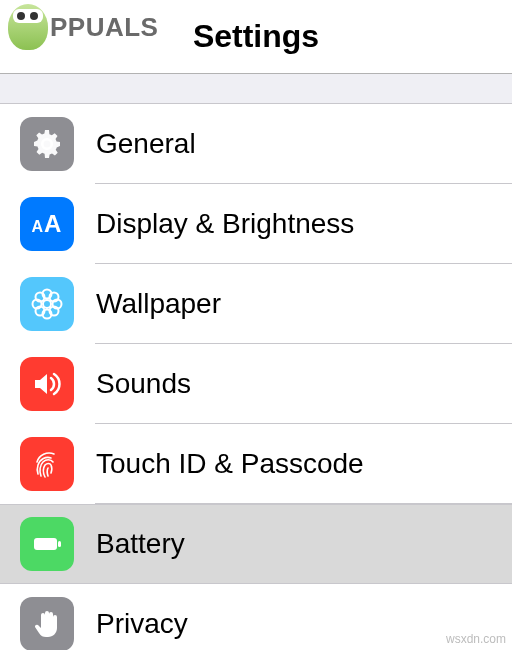  Describe the element at coordinates (47, 544) in the screenshot. I see `battery-icon` at that location.